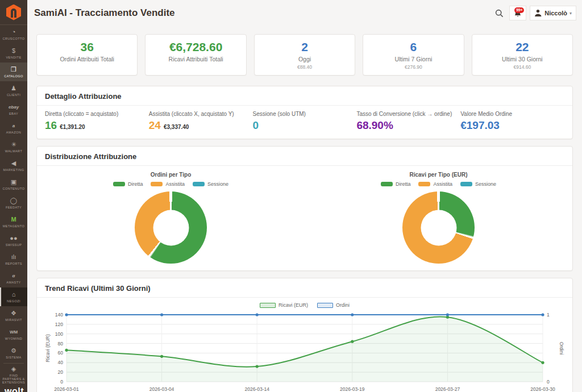 Image resolution: width=582 pixels, height=392 pixels. I want to click on content-layout-icon: ▣, so click(14, 182).